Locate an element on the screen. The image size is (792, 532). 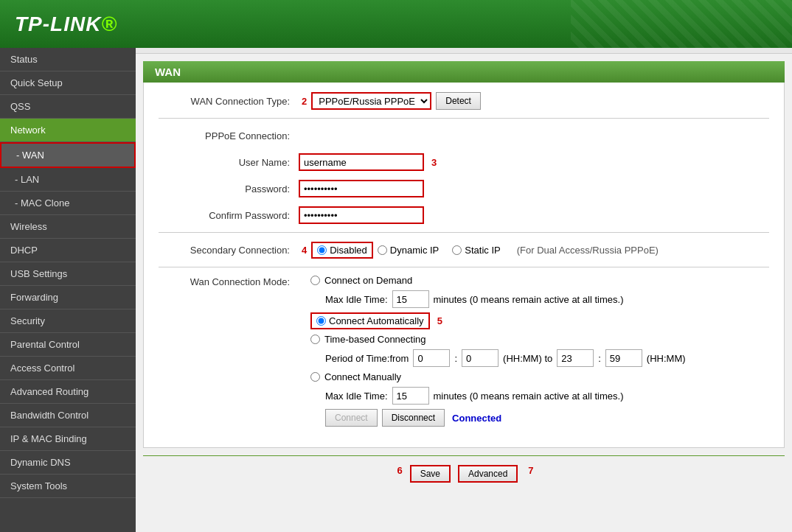
wan-connection-mode-label: Wan Connection Mode: is located at coordinates (229, 281).